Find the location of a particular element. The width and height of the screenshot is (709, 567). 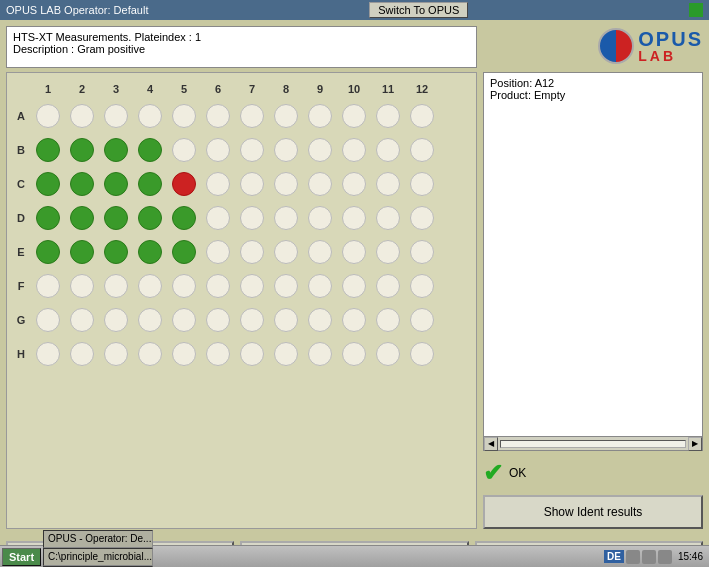

well-G7 is located at coordinates (252, 320).